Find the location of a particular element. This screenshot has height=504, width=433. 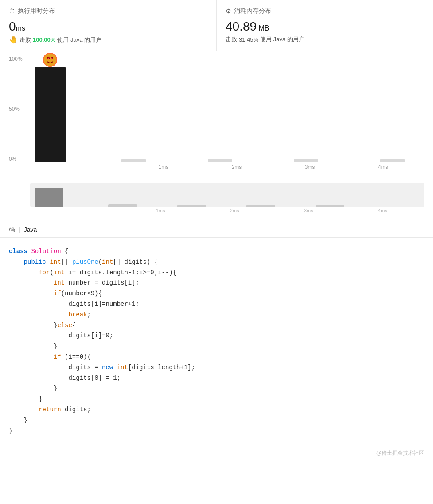

minimap-section is located at coordinates (227, 195).